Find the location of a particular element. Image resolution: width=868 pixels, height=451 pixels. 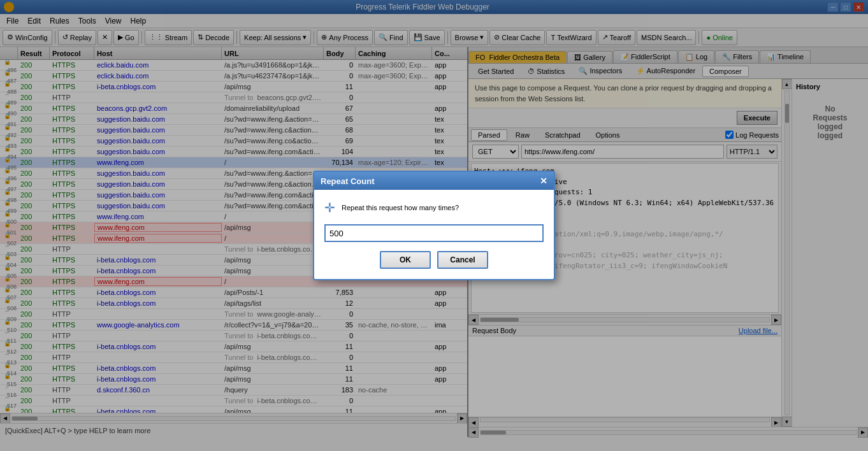

repeat-count-dialog: Repeat Count ✕ ✛ Repeat this request how… is located at coordinates (434, 226).